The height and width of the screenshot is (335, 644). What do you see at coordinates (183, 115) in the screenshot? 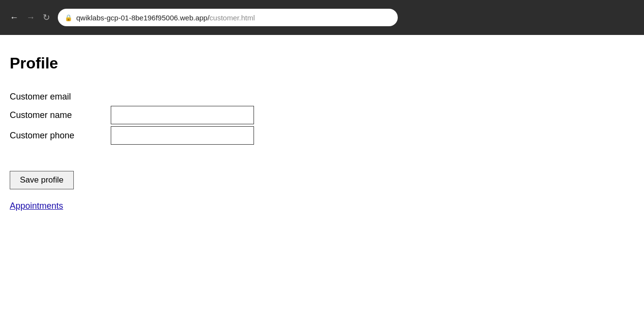
I see `name-input` at bounding box center [183, 115].